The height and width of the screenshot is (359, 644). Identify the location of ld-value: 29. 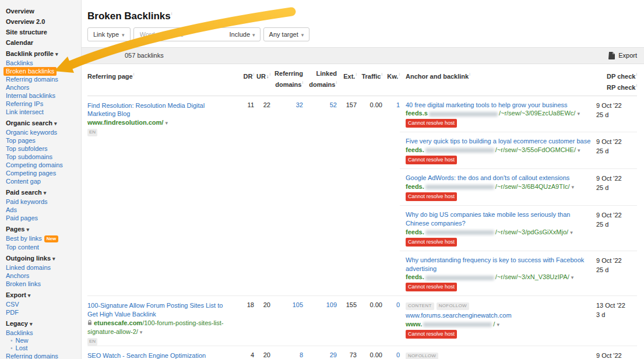
(320, 353).